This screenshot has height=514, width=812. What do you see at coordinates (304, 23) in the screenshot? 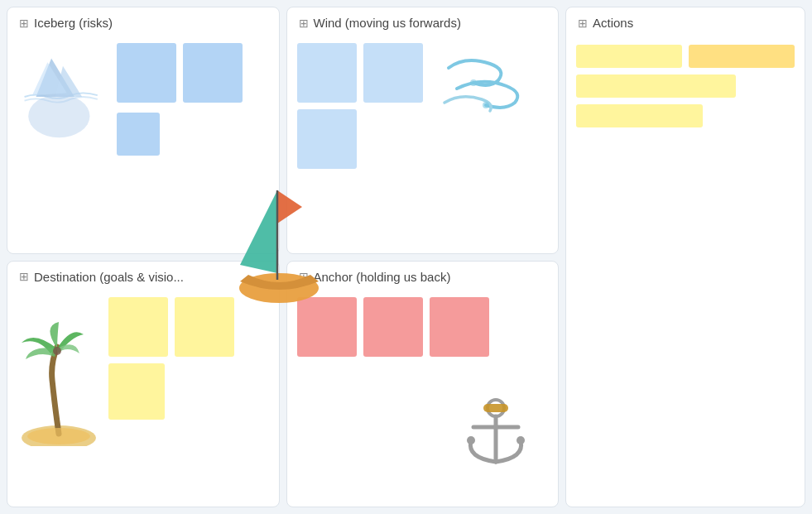
I see `wind-grid-icon: ⊞` at bounding box center [304, 23].